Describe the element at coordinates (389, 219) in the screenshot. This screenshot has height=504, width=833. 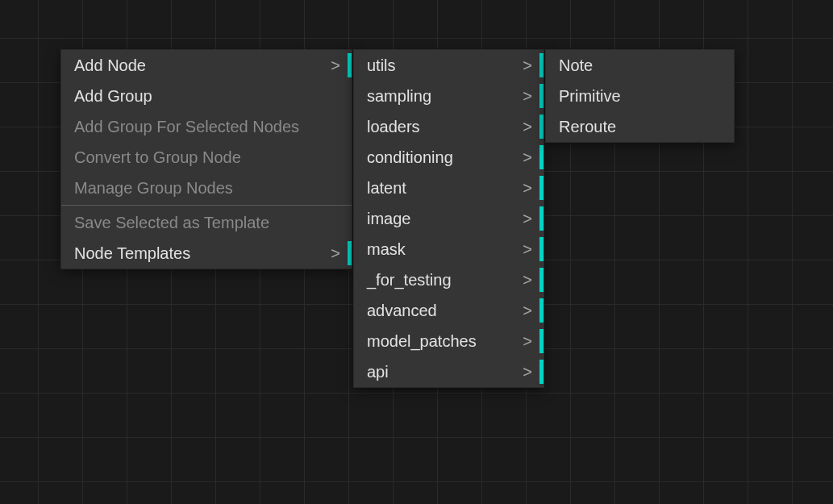
I see `menu-item-label: image` at that location.